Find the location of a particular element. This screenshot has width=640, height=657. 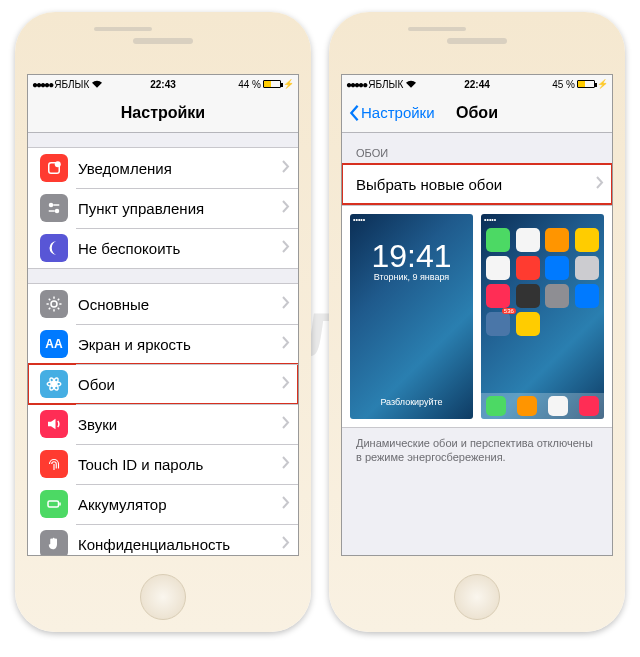

navbar: Настройки Обои is located at coordinates (477, 113).